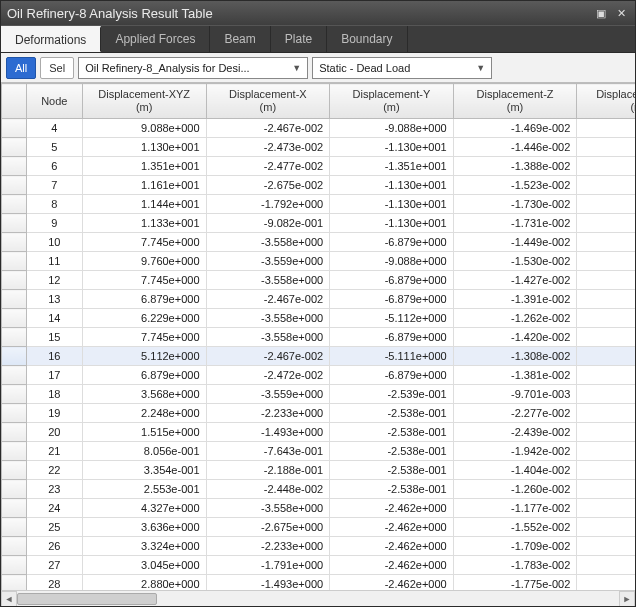 The height and width of the screenshot is (607, 636). I want to click on cell-value: 3.351e-001, so click(606, 470).